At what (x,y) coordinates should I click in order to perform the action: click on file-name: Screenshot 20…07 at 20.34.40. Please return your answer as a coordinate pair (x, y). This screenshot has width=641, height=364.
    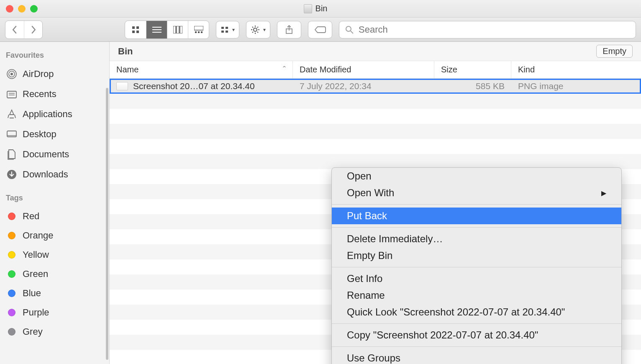
    Looking at the image, I should click on (194, 86).